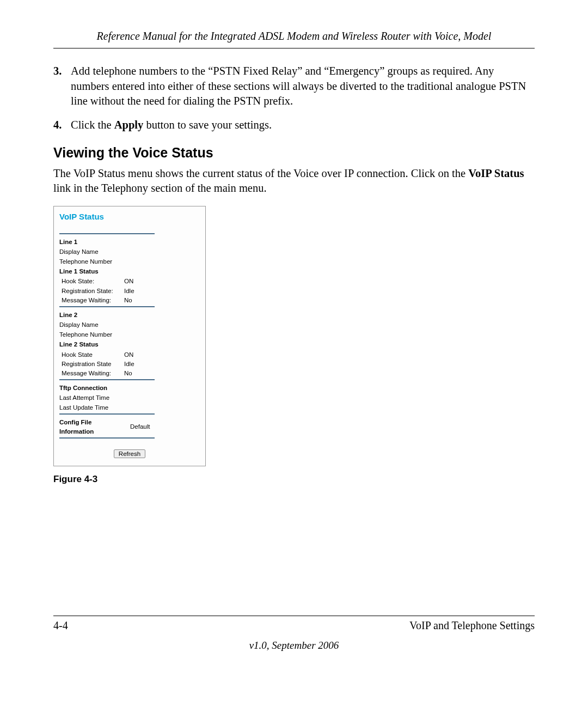  Describe the element at coordinates (130, 398) in the screenshot. I see `tftp-last-attempt: Last Attempt Time` at that location.